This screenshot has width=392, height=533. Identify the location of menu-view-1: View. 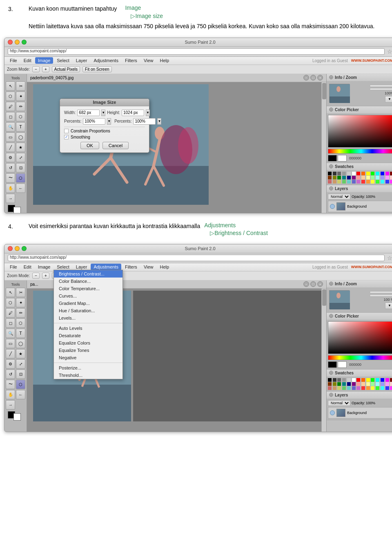
(149, 60).